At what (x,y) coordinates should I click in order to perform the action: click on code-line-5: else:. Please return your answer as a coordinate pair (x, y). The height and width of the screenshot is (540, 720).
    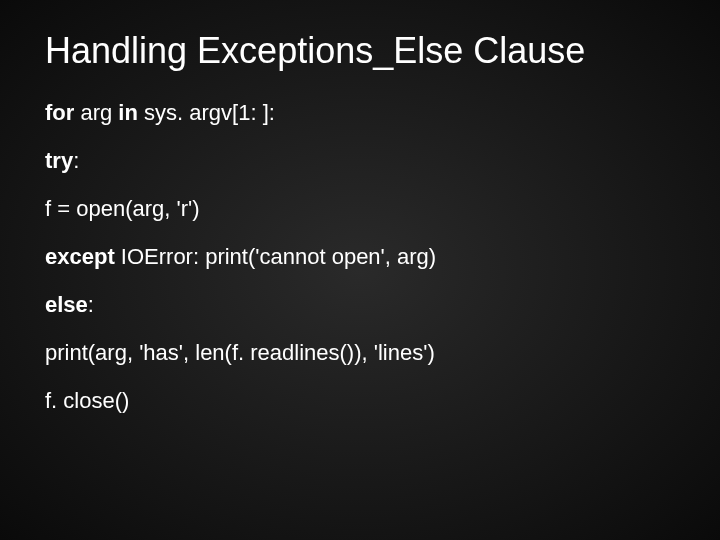
    Looking at the image, I should click on (360, 305).